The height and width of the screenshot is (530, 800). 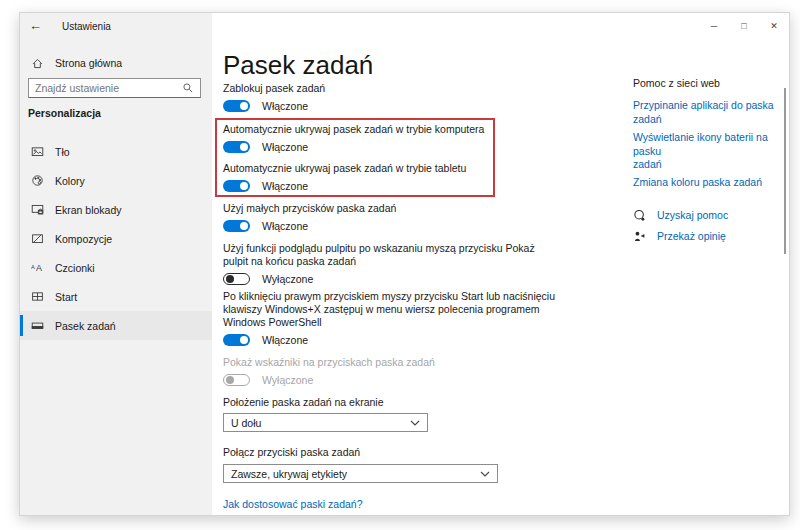 I want to click on themes-icon, so click(x=38, y=238).